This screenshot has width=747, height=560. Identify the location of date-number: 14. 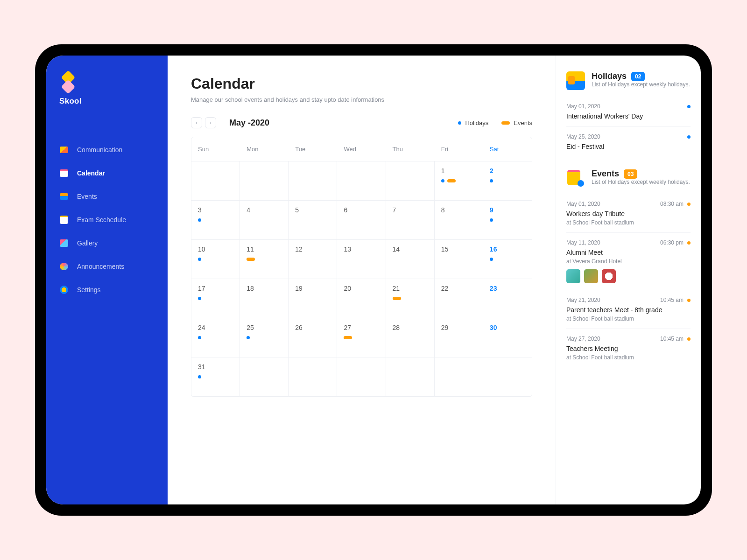
(410, 249).